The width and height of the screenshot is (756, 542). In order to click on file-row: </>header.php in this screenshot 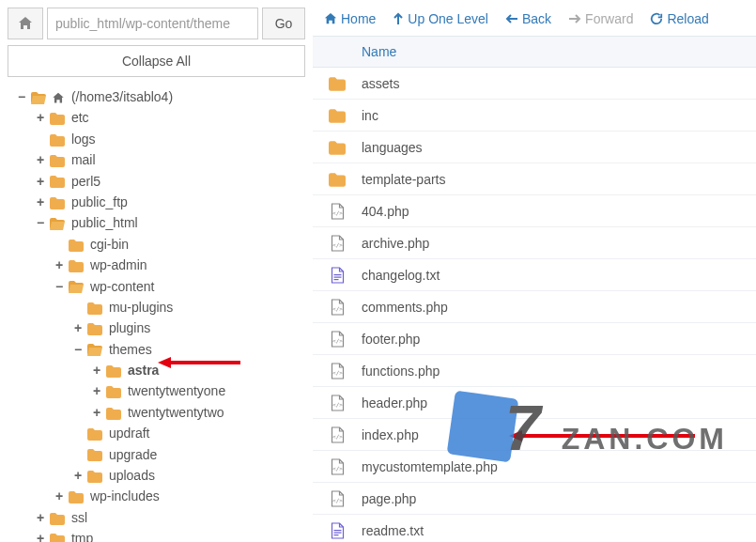, I will do `click(534, 403)`.